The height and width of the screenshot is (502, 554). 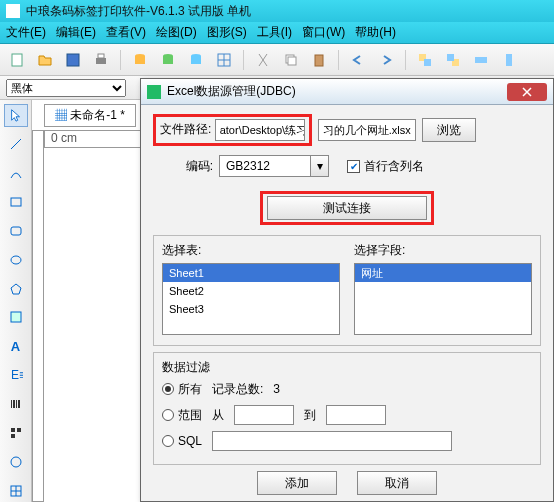 I want to click on cut-icon, so click(x=263, y=60).